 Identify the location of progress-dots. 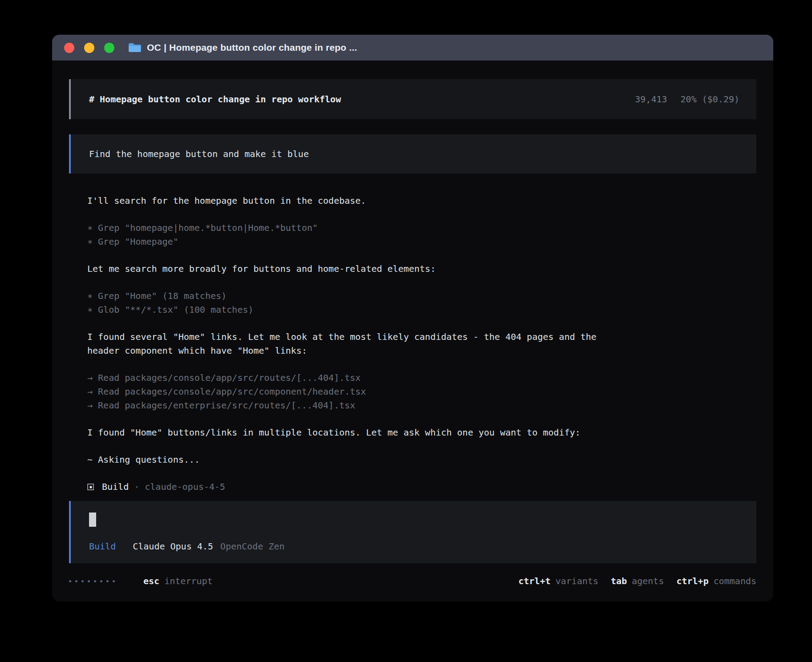
(92, 581).